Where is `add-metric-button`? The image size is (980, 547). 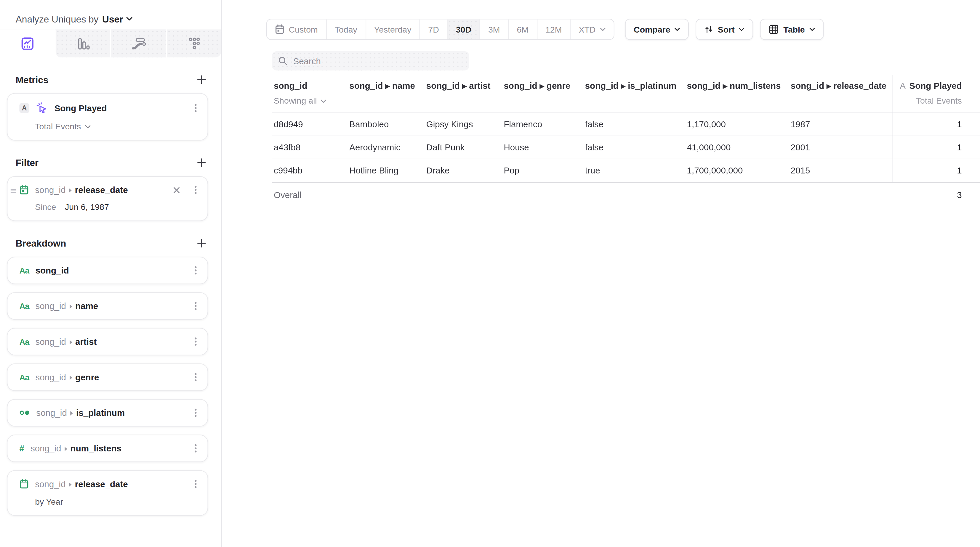
add-metric-button is located at coordinates (201, 79).